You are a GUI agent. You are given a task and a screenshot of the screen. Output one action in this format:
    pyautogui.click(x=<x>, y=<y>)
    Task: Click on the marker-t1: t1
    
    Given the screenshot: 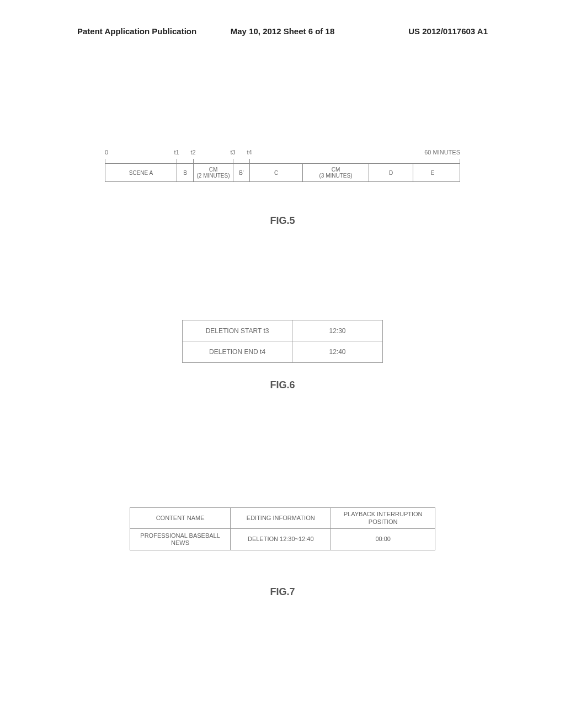 What is the action you would take?
    pyautogui.click(x=177, y=152)
    